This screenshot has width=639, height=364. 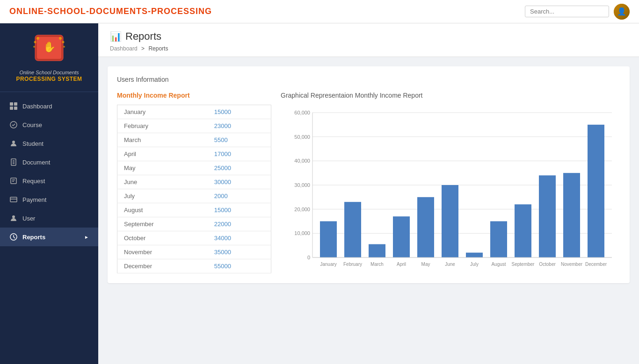 What do you see at coordinates (426, 264) in the screenshot?
I see `svg-text: May` at bounding box center [426, 264].